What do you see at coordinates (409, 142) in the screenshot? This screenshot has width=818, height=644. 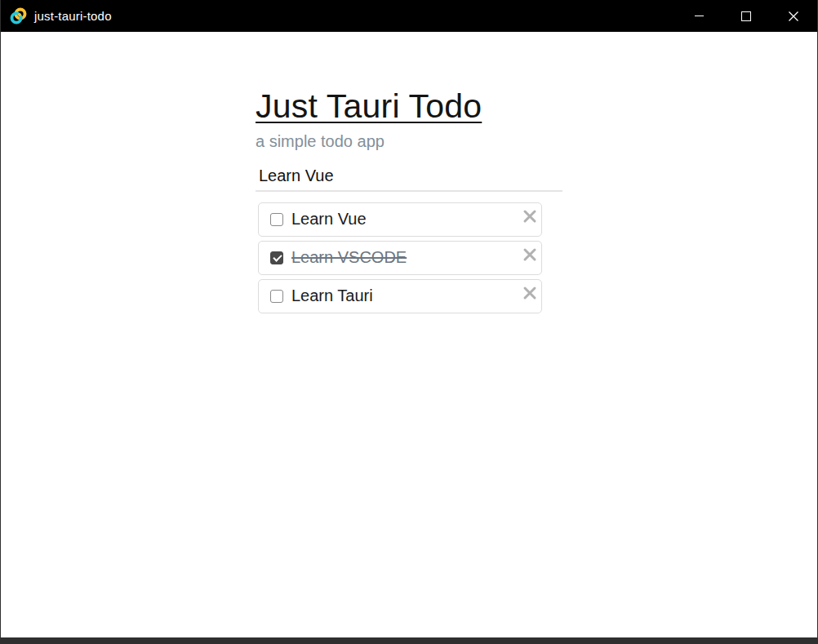 I see `page-subtitle: a simple todo app` at bounding box center [409, 142].